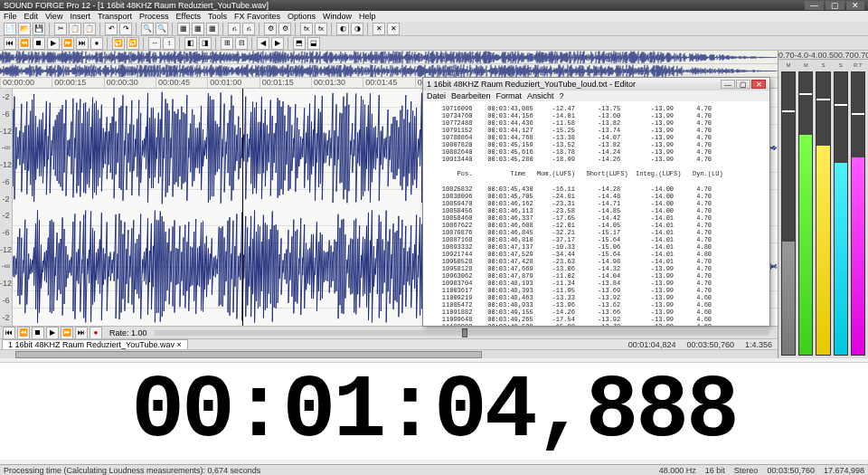 The width and height of the screenshot is (868, 475). I want to click on meter-scale: 0.70-4.0-4.00.500.700.70, so click(823, 55).